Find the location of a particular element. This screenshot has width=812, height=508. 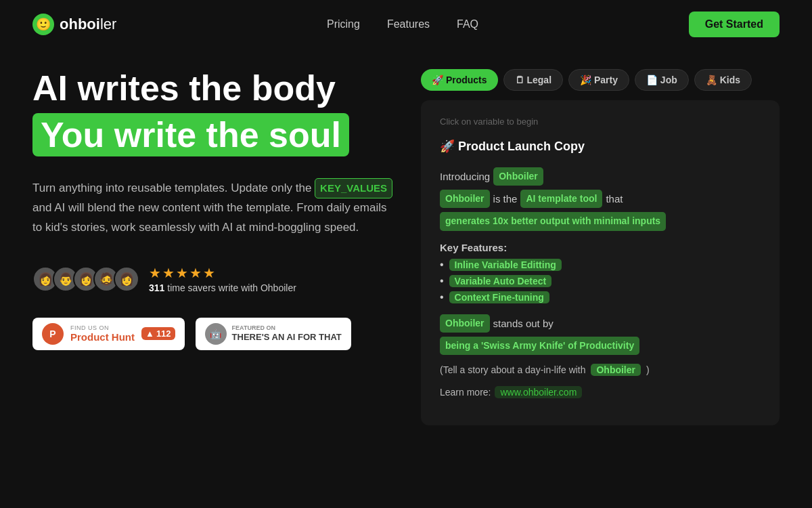

hero-title-line2: You write the soul is located at coordinates (191, 135).